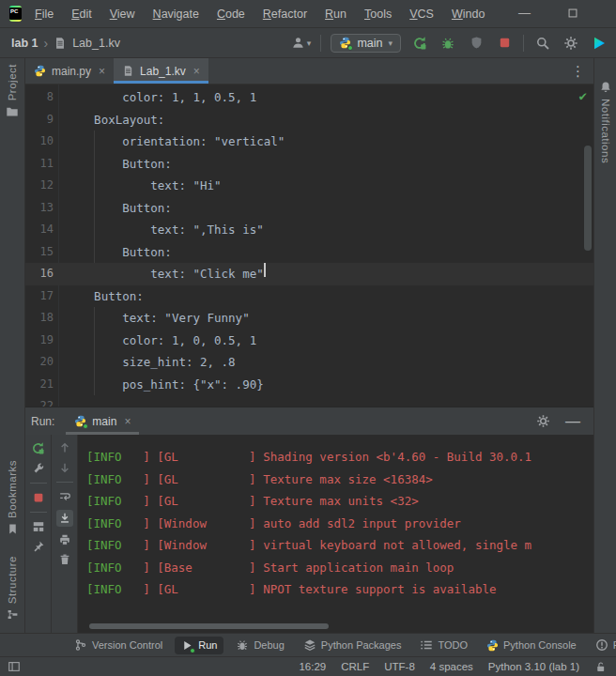 This screenshot has height=676, width=616. Describe the element at coordinates (310, 274) in the screenshot. I see `code-line: 16 text: "Click me"` at that location.